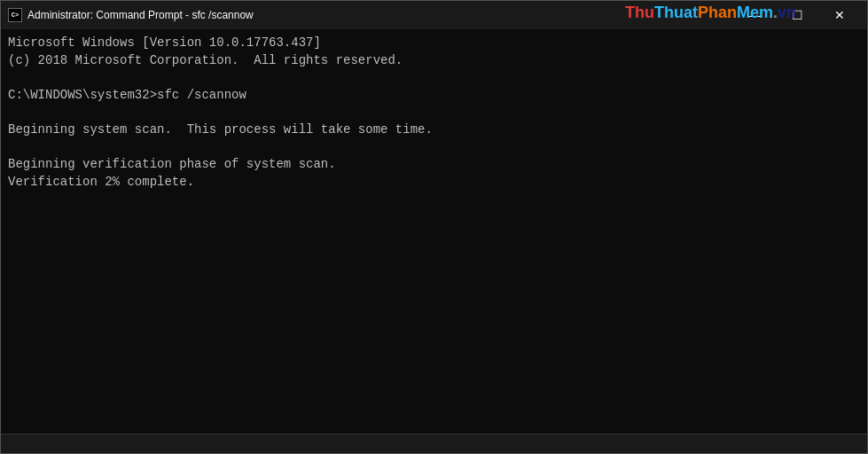  What do you see at coordinates (676, 12) in the screenshot?
I see `watermark-thuat: Thuat` at bounding box center [676, 12].